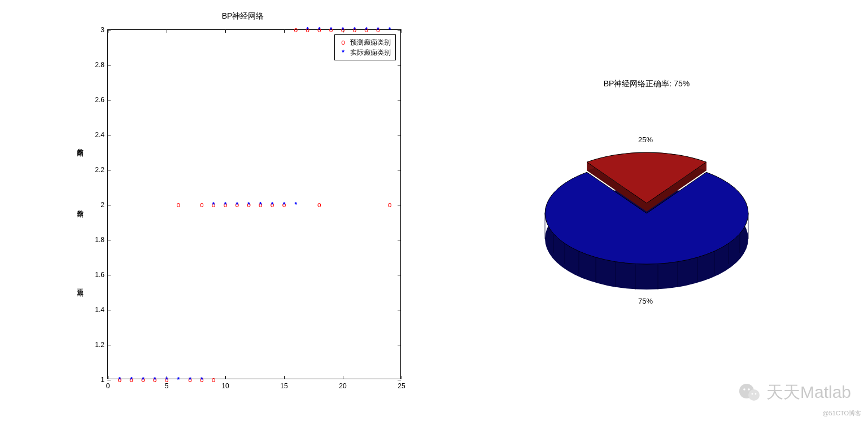 The height and width of the screenshot is (421, 868). I want to click on scatter-title: BP神经网络, so click(243, 16).